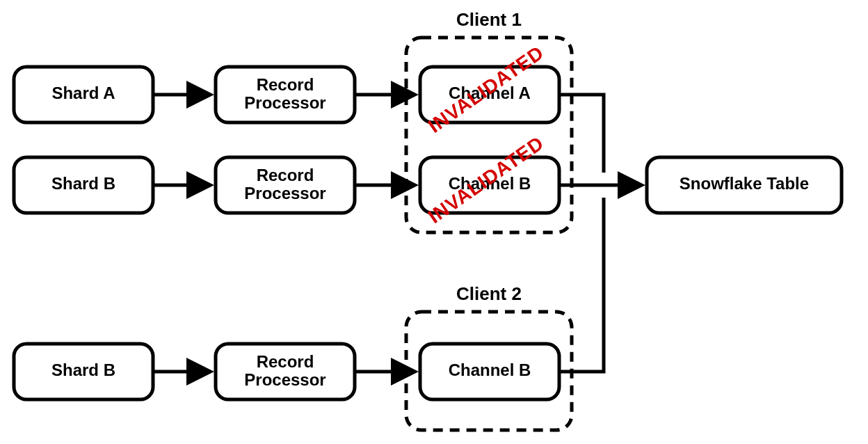 This screenshot has height=444, width=868. I want to click on record-processor-c-label1: Record, so click(285, 362).